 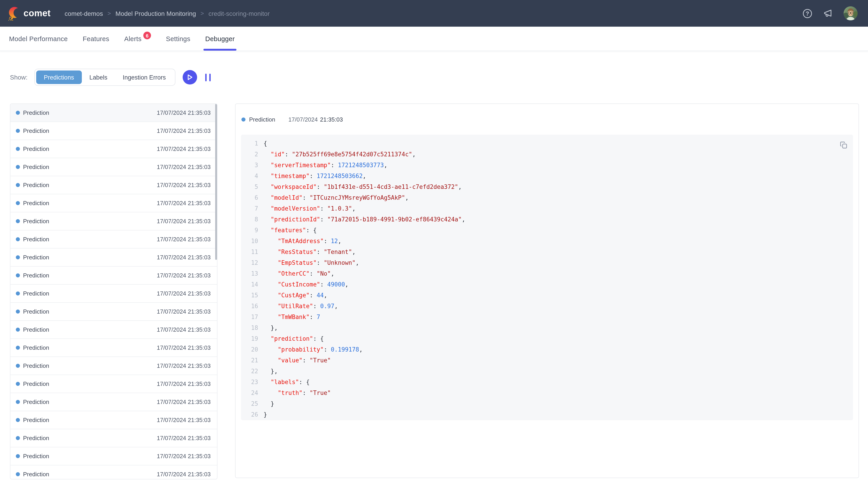 I want to click on segment-ingestion-errors: Ingestion Errors, so click(x=144, y=77).